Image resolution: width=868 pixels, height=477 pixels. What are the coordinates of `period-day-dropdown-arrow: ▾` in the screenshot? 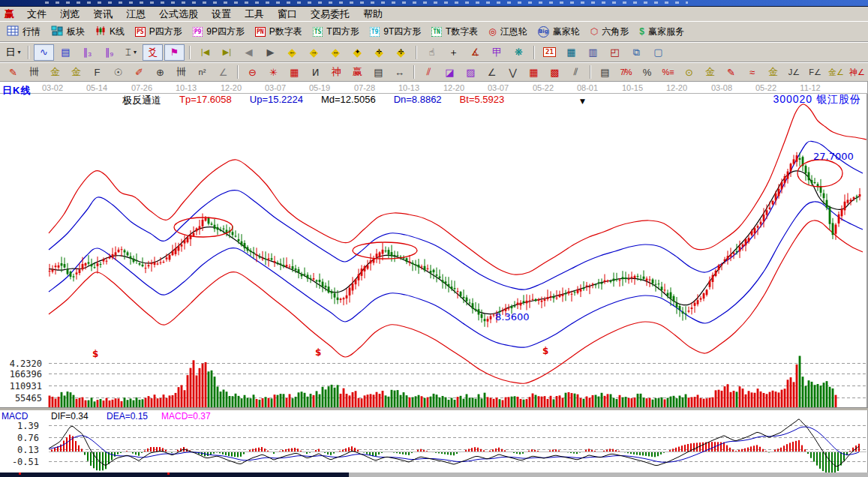 It's located at (19, 52).